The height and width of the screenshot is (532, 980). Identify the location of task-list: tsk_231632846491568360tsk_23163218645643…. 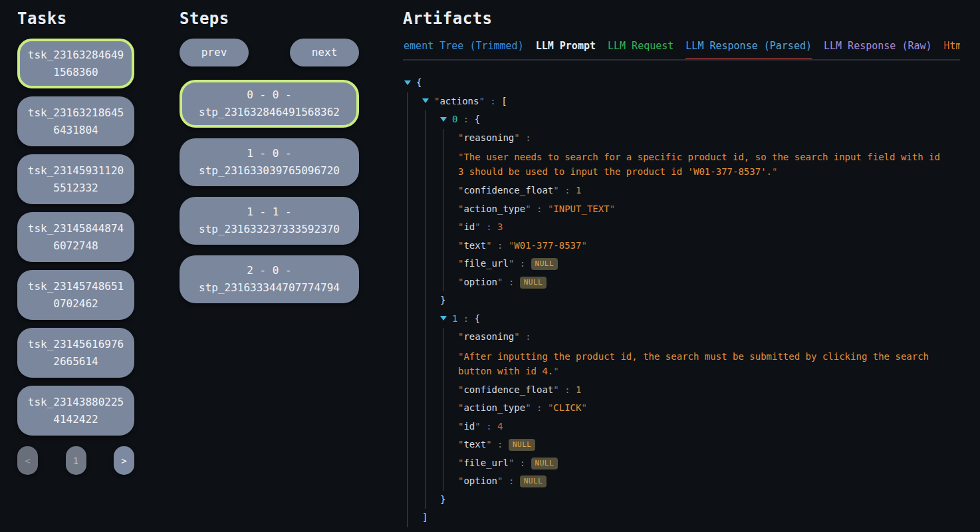
(76, 237).